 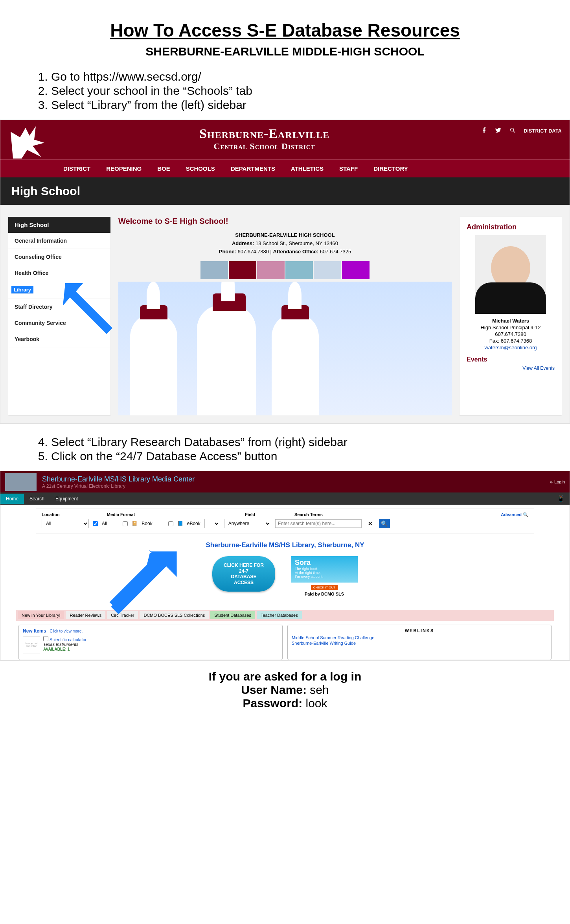 What do you see at coordinates (22, 290) in the screenshot?
I see `sidebar-item-library: Library` at bounding box center [22, 290].